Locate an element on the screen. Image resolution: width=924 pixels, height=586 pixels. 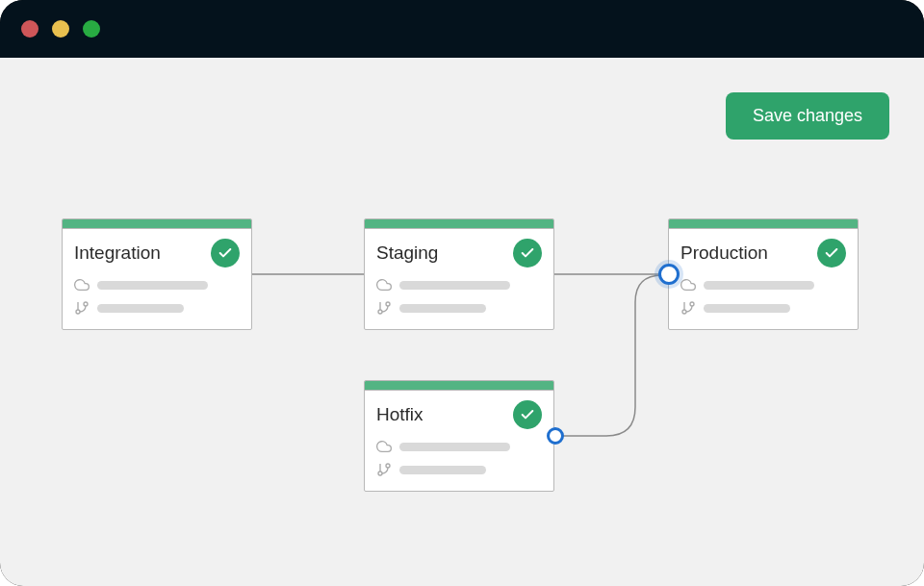
node-body: Staging is located at coordinates (459, 279).